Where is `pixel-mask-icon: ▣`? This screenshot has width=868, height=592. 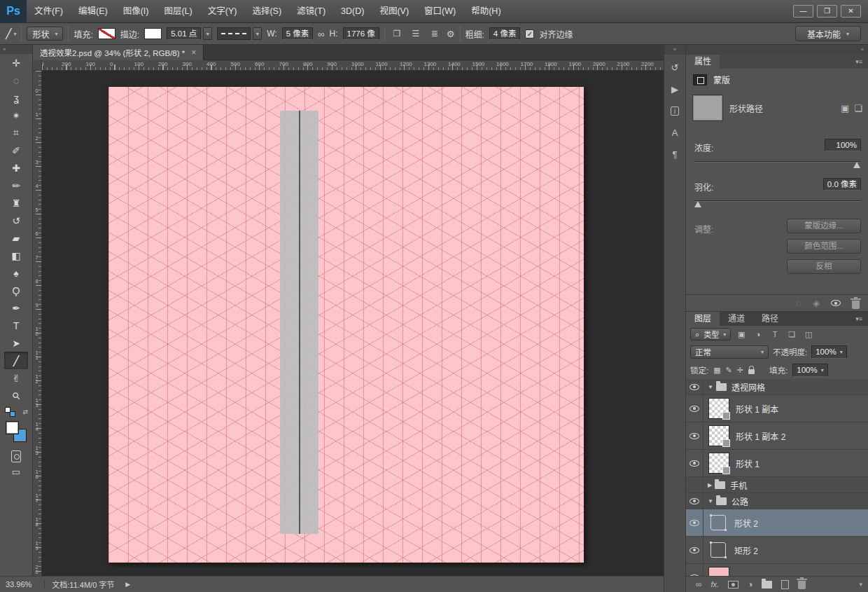 pixel-mask-icon: ▣ is located at coordinates (845, 108).